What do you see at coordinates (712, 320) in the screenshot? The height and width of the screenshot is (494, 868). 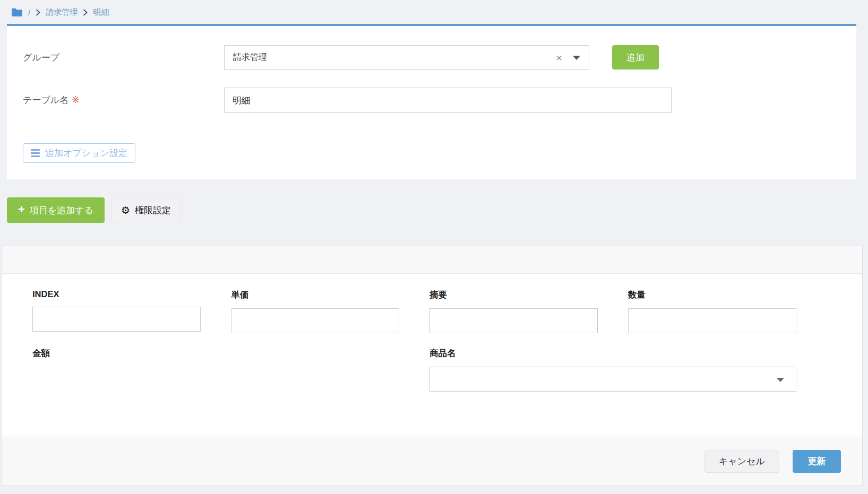 I see `field-quantity-input` at bounding box center [712, 320].